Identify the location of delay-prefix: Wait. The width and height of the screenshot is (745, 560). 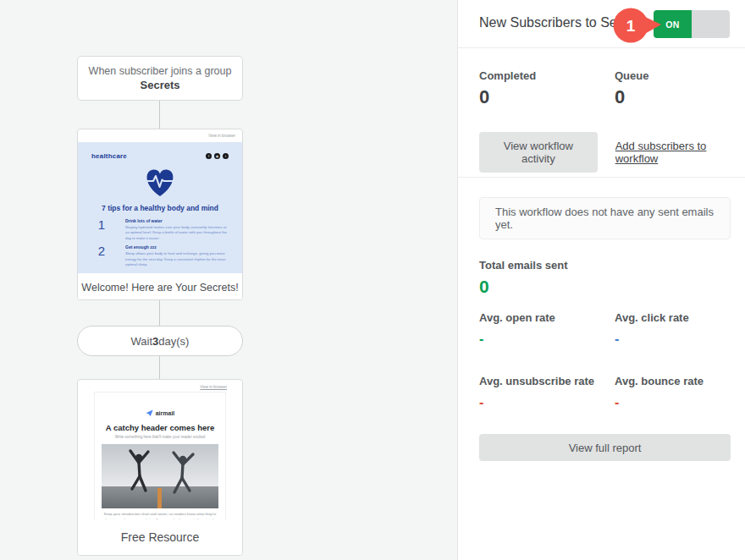
(142, 342).